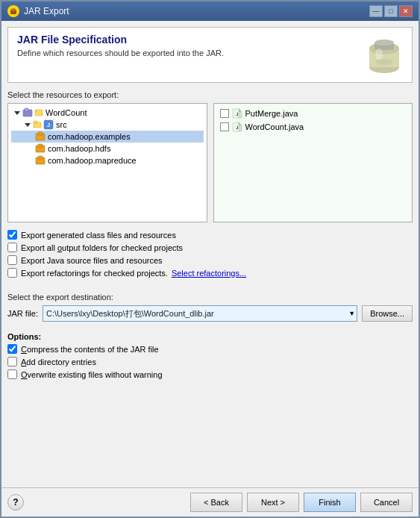 This screenshot has height=518, width=420. I want to click on java-icon-wordcount: J, so click(237, 127).